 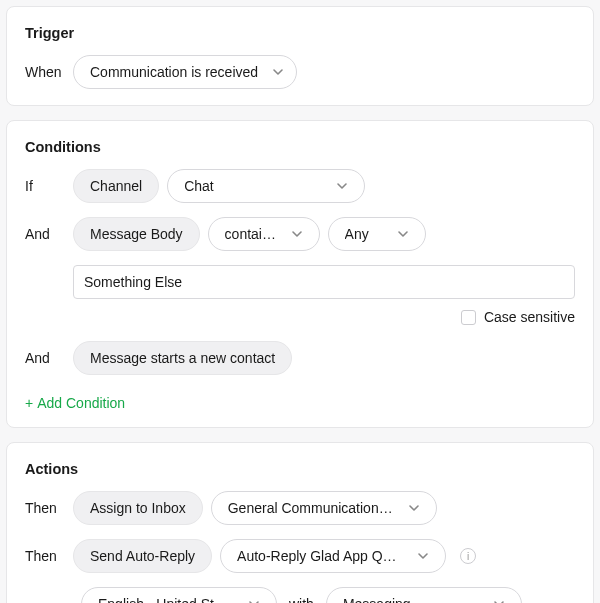 What do you see at coordinates (45, 358) in the screenshot?
I see `and-label-2: And` at bounding box center [45, 358].